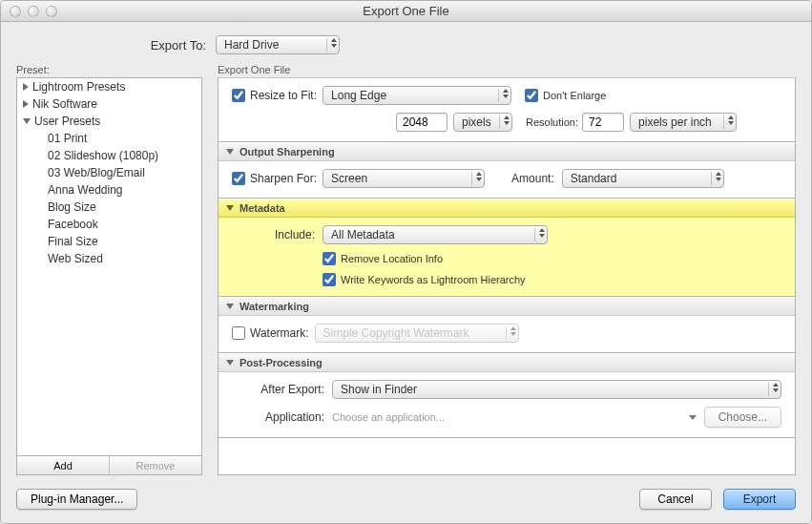 The width and height of the screenshot is (812, 524). Describe the element at coordinates (109, 190) in the screenshot. I see `preset-item: Anna Wedding` at that location.